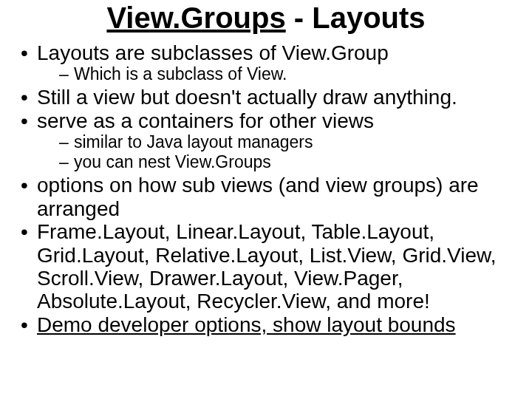  I want to click on title-part-underlined: View.Groups, so click(196, 18).